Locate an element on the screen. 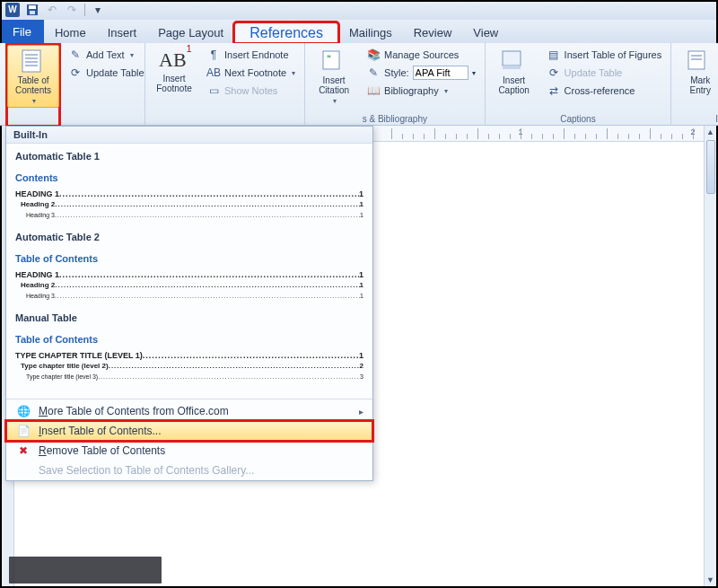  horizontal-ruler: 1 2 is located at coordinates (545, 134).